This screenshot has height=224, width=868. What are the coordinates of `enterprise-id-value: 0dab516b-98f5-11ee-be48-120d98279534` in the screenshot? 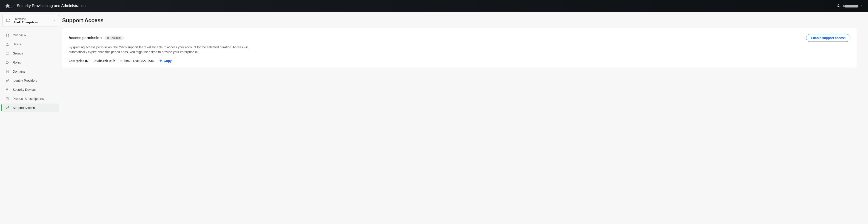 It's located at (124, 61).